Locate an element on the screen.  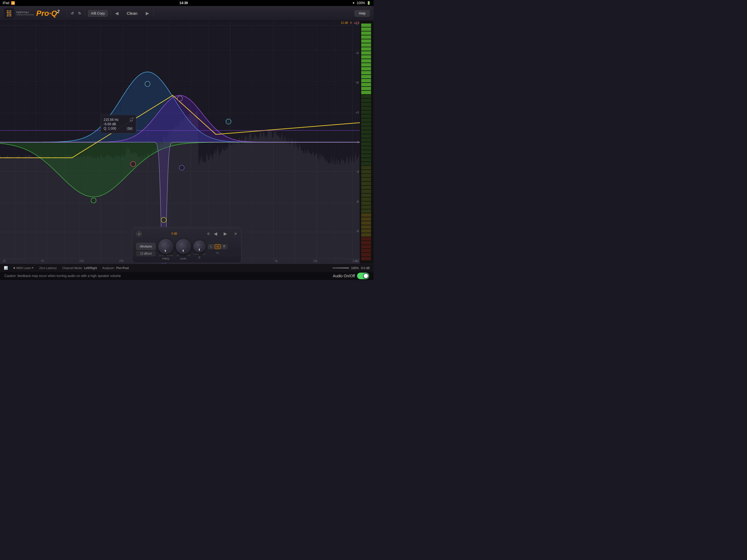
db-scale-label: -6 is located at coordinates (354, 202).